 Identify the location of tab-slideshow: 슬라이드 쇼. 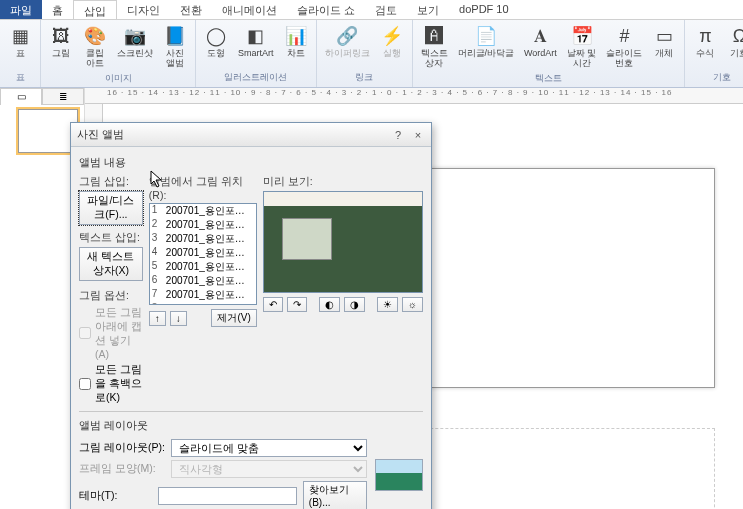
(326, 10).